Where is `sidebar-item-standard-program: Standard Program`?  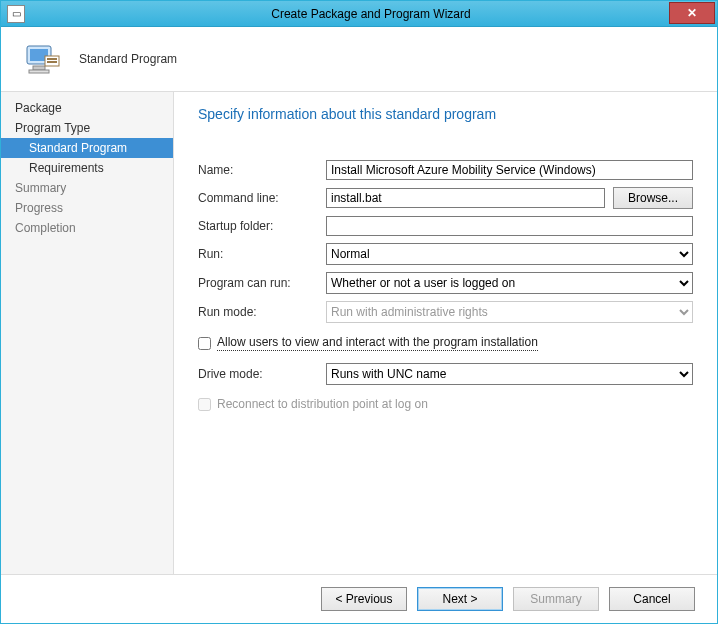 sidebar-item-standard-program: Standard Program is located at coordinates (87, 148).